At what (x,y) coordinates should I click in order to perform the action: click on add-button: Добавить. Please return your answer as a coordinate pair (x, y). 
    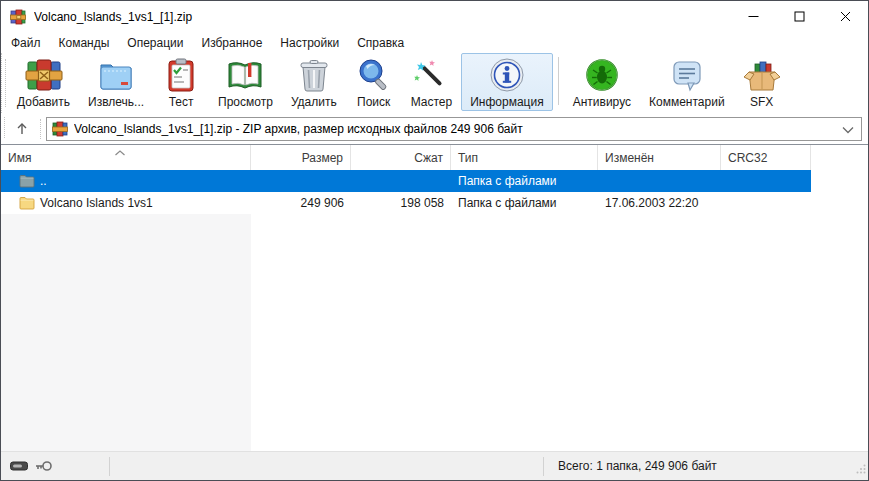
    Looking at the image, I should click on (44, 82).